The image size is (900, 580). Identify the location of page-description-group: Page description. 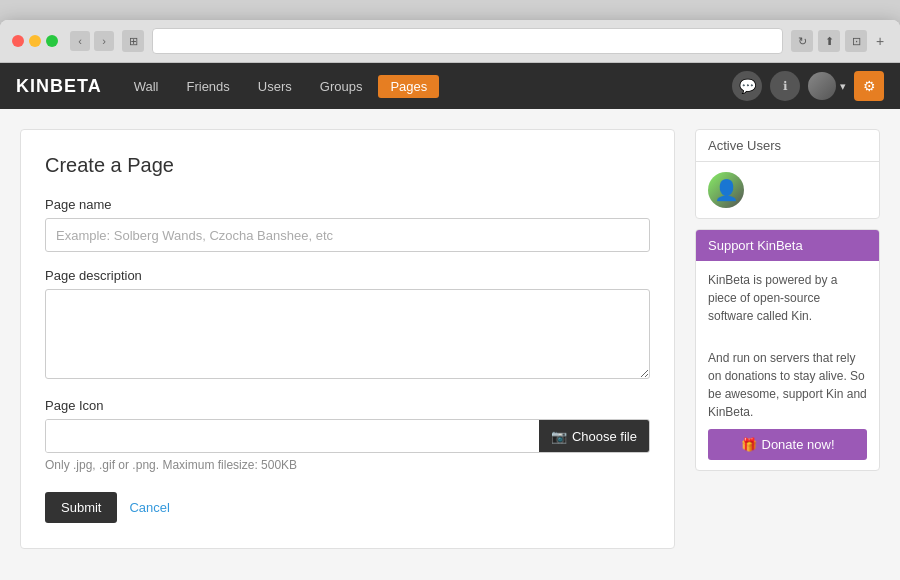
(348, 325).